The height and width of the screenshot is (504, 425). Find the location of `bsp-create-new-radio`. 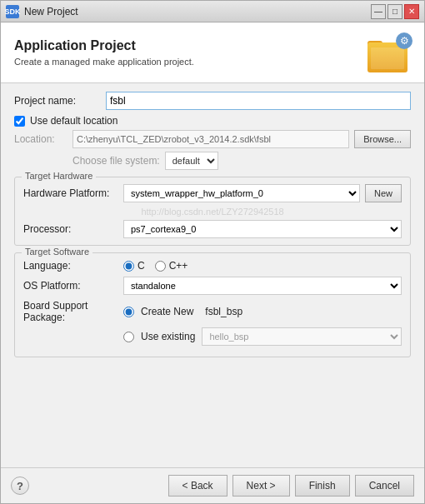

bsp-create-new-radio is located at coordinates (128, 312).